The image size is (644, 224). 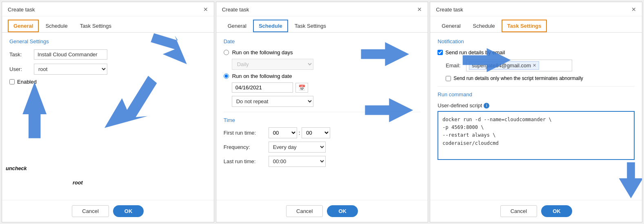 What do you see at coordinates (486, 106) in the screenshot?
I see `info-icon: i` at bounding box center [486, 106].